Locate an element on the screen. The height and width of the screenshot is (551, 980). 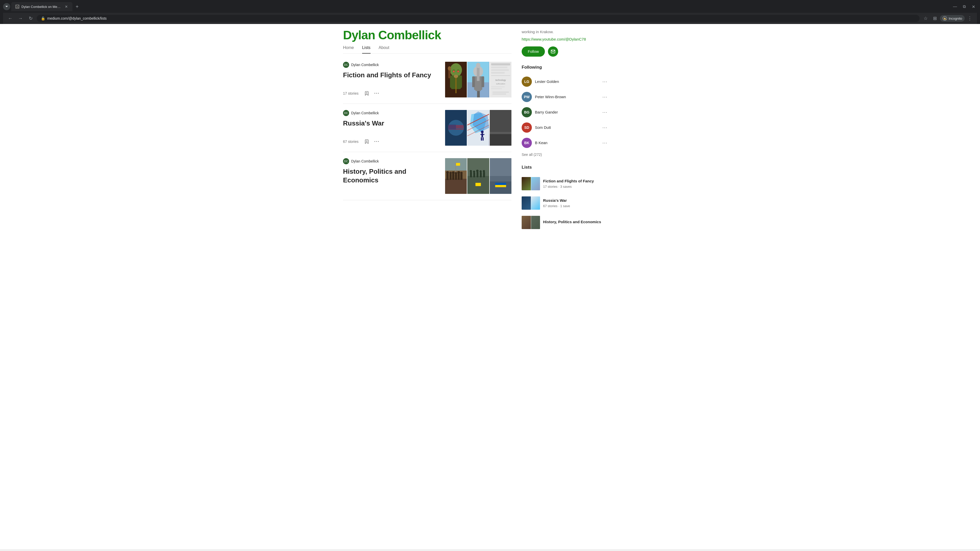
list-title: Fiction and Flights of Fancy is located at coordinates (391, 75).